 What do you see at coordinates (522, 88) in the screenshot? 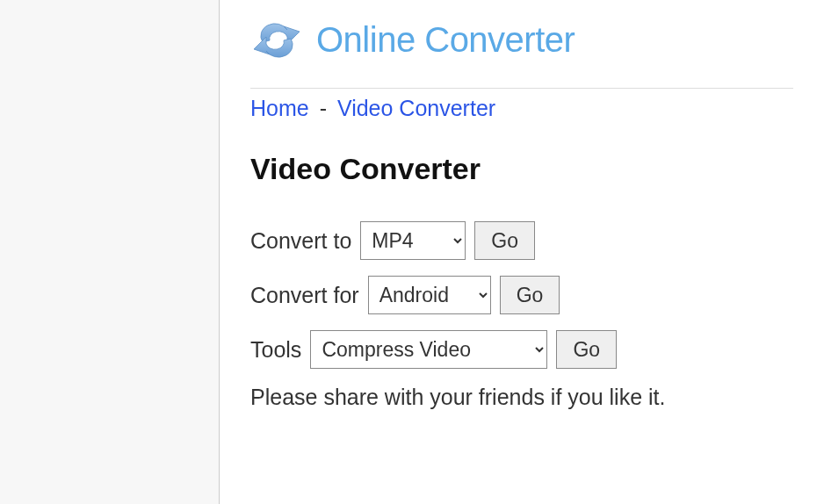
I see `header-divider` at bounding box center [522, 88].